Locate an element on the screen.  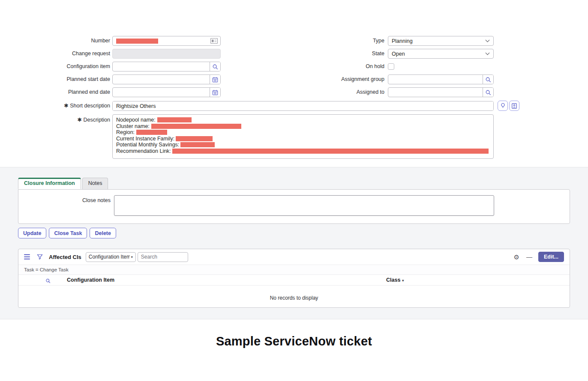
state-label: State is located at coordinates (329, 54).